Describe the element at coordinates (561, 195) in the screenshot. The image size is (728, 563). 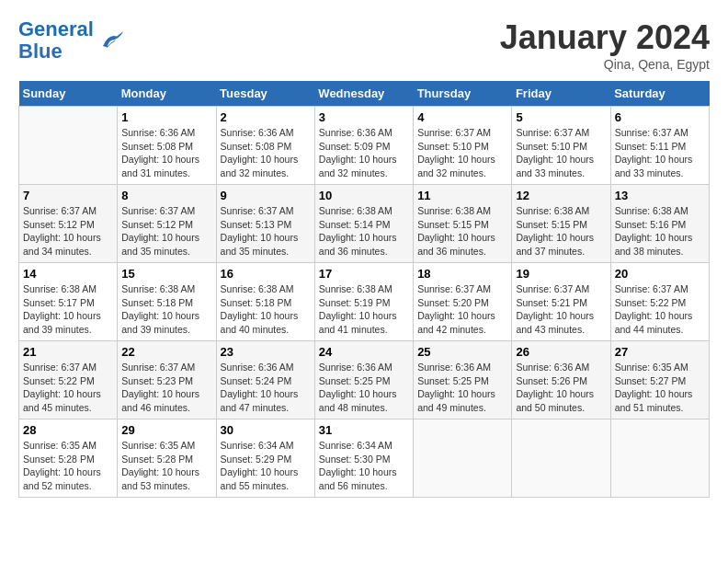
I see `day-number: 12` at that location.